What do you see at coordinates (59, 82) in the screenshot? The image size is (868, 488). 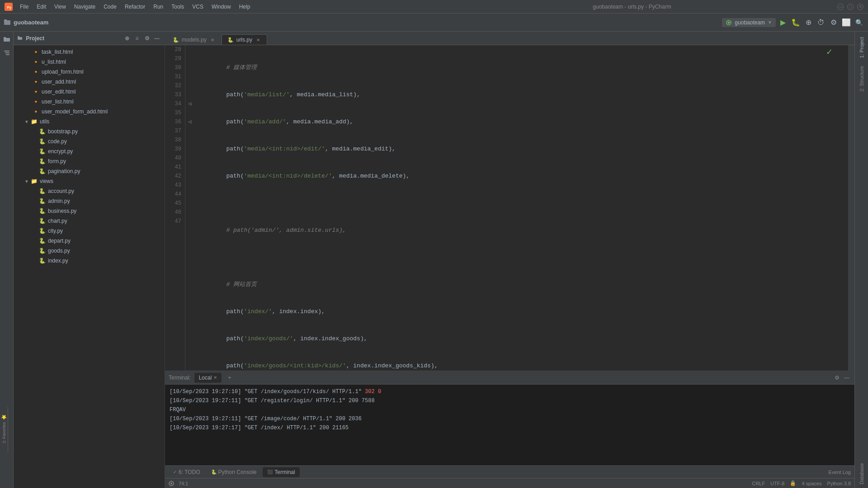 I see `tree-item-label: user_add.html` at bounding box center [59, 82].